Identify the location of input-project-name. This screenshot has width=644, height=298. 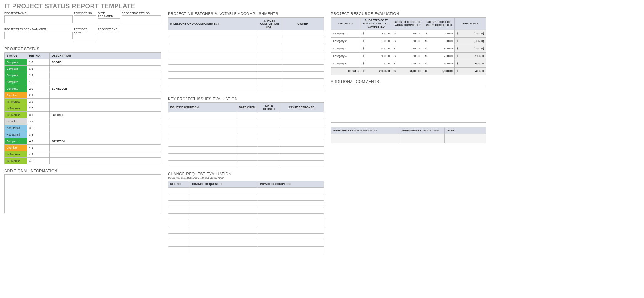
(39, 19).